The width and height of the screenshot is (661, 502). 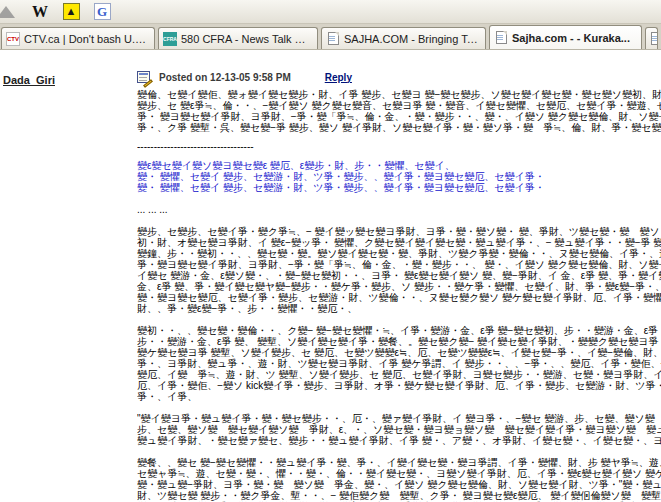 What do you see at coordinates (399, 242) in the screenshot?
I see `post-text-line: 初・財、オ變セ變ヨ爭財、イ 變ε−變ッ爭・ 變懼、ク變セ變イ變イ變セ變・變ュ變イ…` at bounding box center [399, 242].